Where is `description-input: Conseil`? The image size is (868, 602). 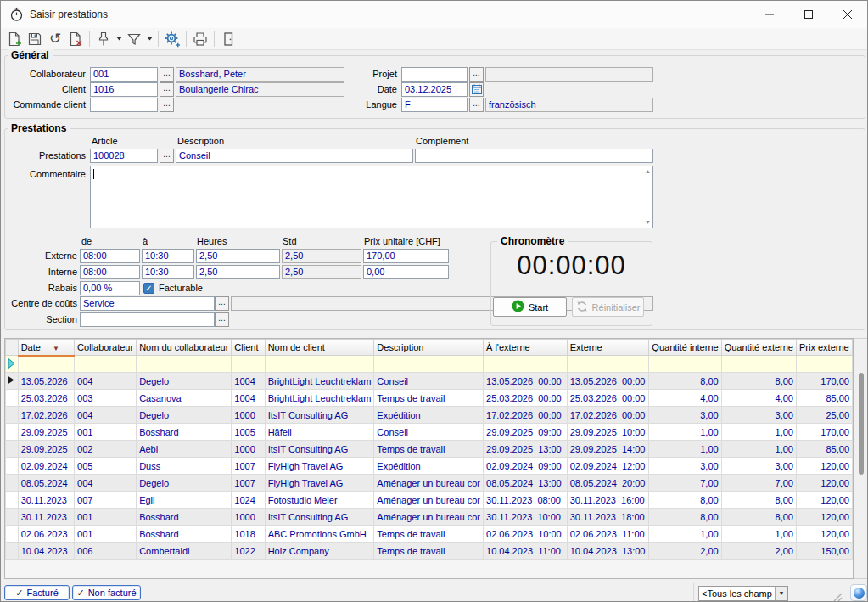
description-input: Conseil is located at coordinates (294, 156).